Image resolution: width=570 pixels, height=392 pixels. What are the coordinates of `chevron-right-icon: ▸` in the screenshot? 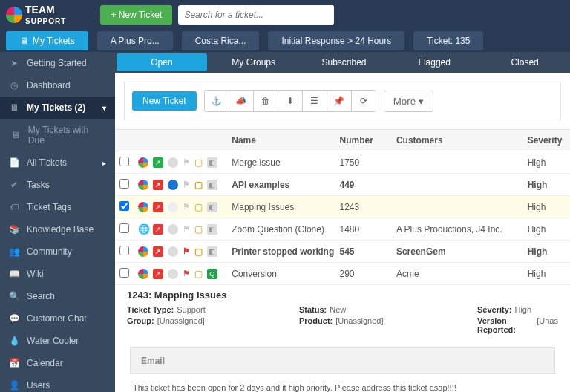 It's located at (104, 163).